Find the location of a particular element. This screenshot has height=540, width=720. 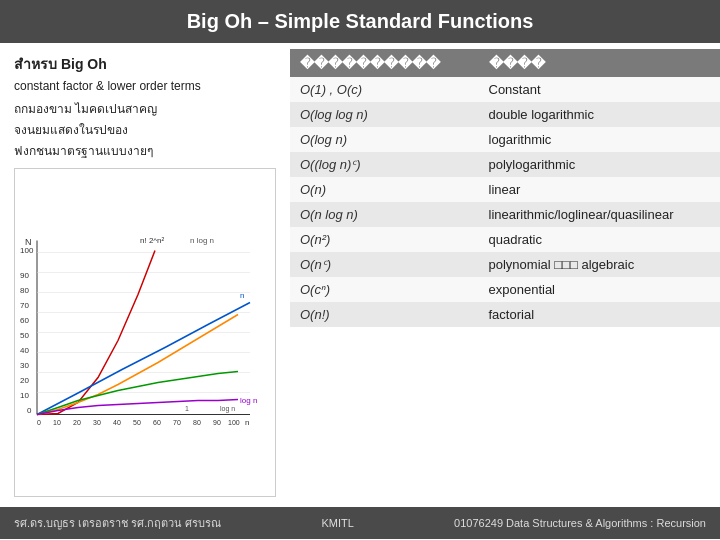

left-desc2: จงนยมแสดงในรปของ is located at coordinates (145, 130).